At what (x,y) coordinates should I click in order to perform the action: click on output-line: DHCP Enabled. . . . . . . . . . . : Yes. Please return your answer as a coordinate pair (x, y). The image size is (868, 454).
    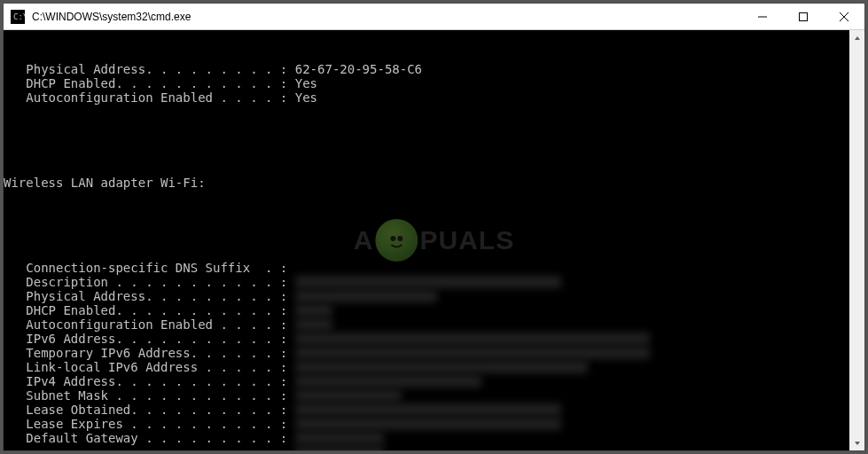
    Looking at the image, I should click on (426, 83).